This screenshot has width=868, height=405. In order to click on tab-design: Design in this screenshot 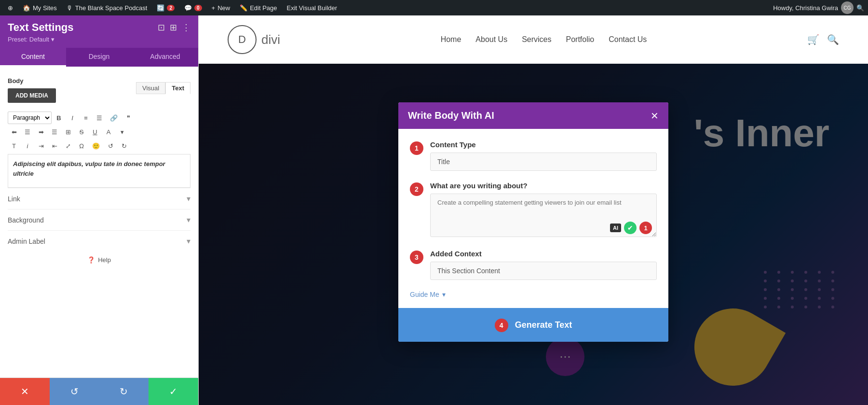, I will do `click(99, 57)`.